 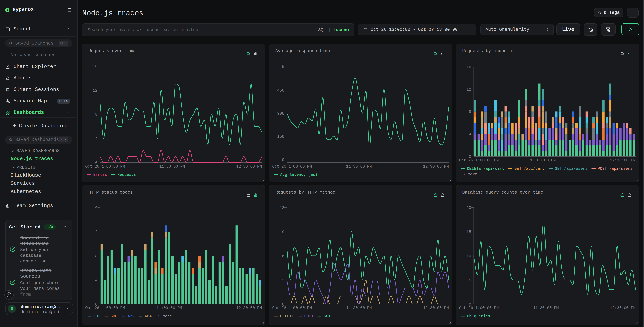 I want to click on svg-text: 500, so click(x=114, y=316).